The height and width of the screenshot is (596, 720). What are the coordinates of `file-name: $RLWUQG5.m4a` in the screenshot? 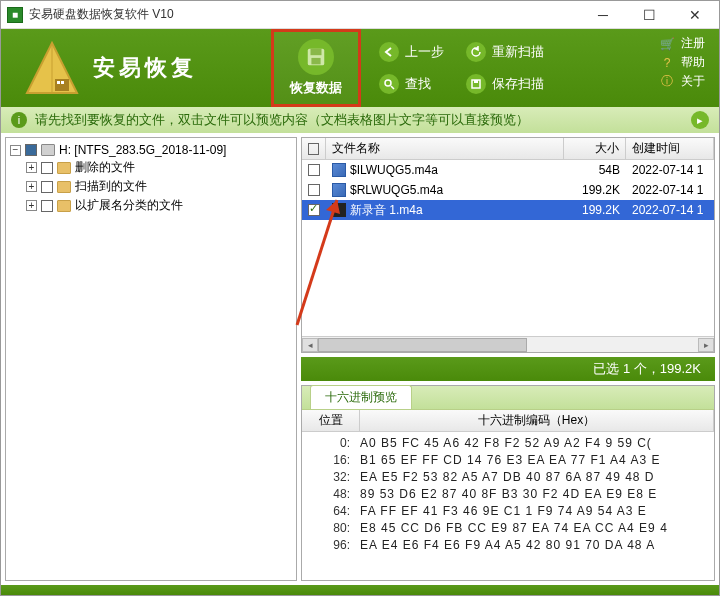 It's located at (396, 190).